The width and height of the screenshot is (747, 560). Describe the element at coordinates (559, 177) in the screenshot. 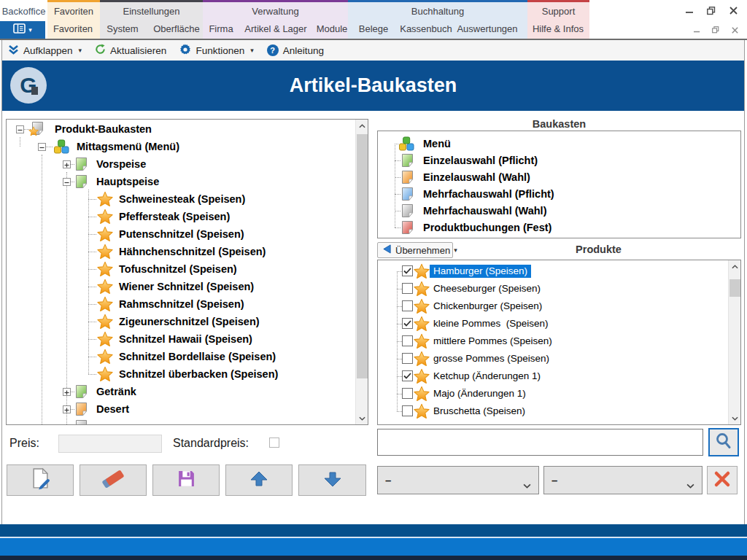

I see `baukasten-item-einzelauswahl-wahl: Einzelauswahl (Wahl)` at that location.